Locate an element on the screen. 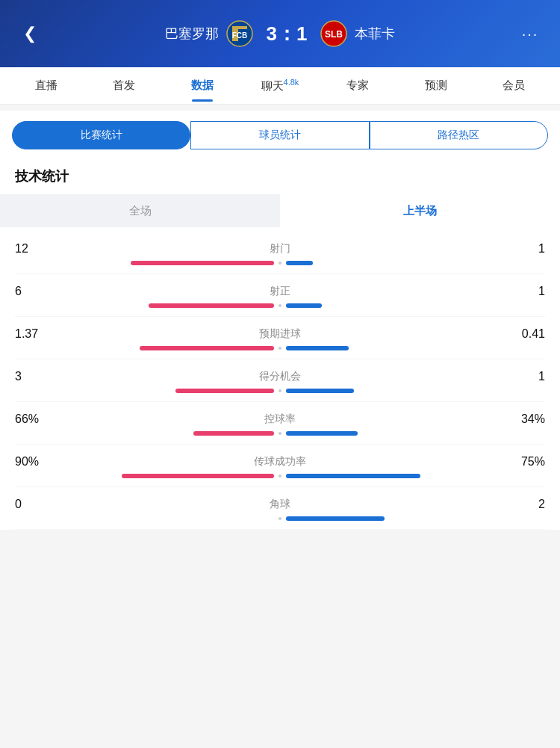 This screenshot has width=560, height=748. half-tabs: 全场 上半场 is located at coordinates (280, 211).